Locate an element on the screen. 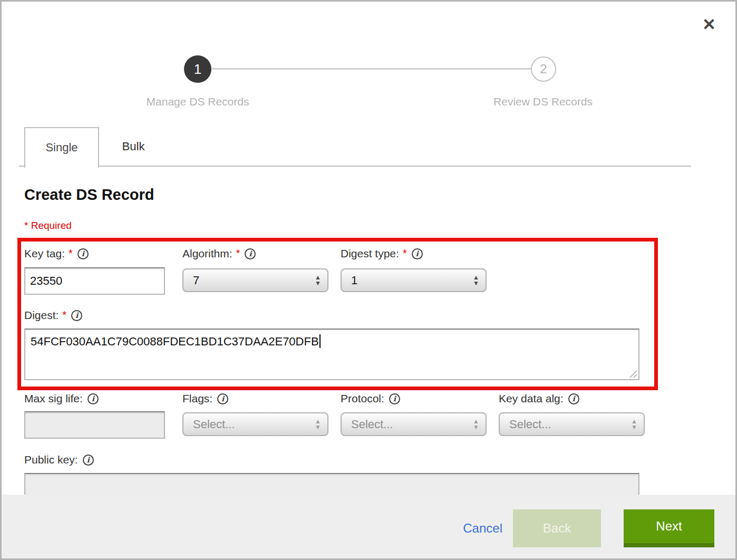 The image size is (737, 560). key-data-alg-label-text: Key data alg: is located at coordinates (531, 399).